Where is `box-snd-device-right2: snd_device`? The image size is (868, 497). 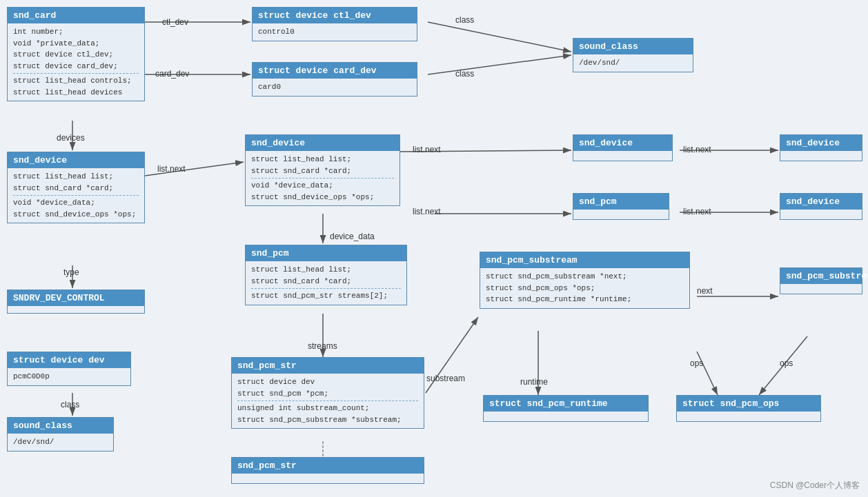
box-snd-device-right2: snd_device is located at coordinates (821, 148).